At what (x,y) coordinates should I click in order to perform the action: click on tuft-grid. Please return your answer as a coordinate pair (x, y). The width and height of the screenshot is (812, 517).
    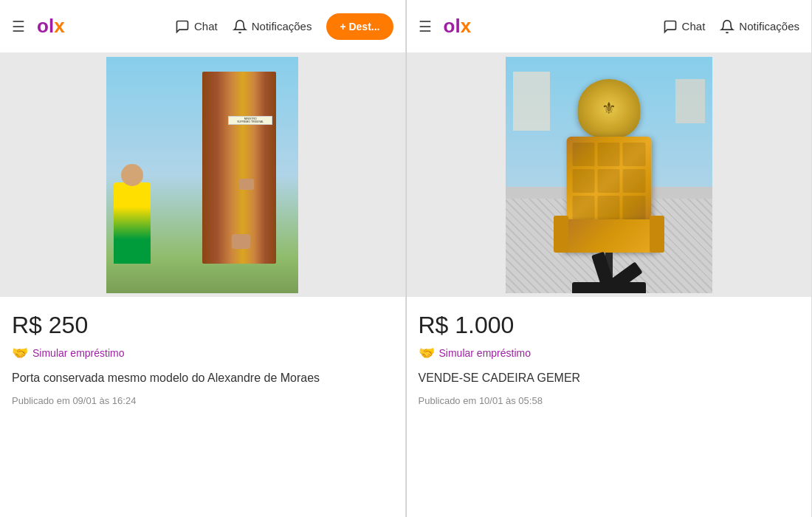
    Looking at the image, I should click on (608, 181).